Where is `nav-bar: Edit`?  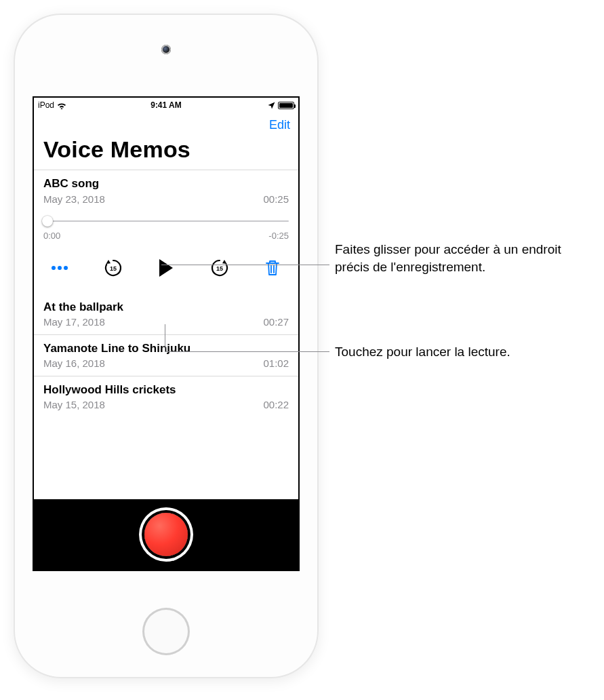
nav-bar: Edit is located at coordinates (166, 123).